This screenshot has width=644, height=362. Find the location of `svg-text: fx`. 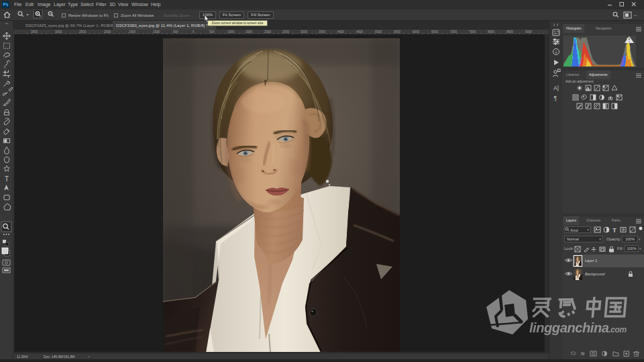

svg-text: fx is located at coordinates (583, 353).